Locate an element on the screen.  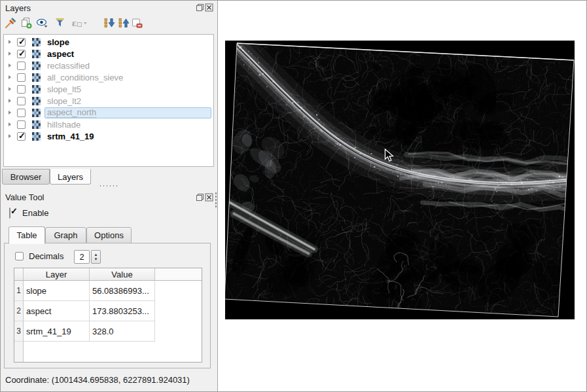
layer-row: hillshade is located at coordinates (109, 124).